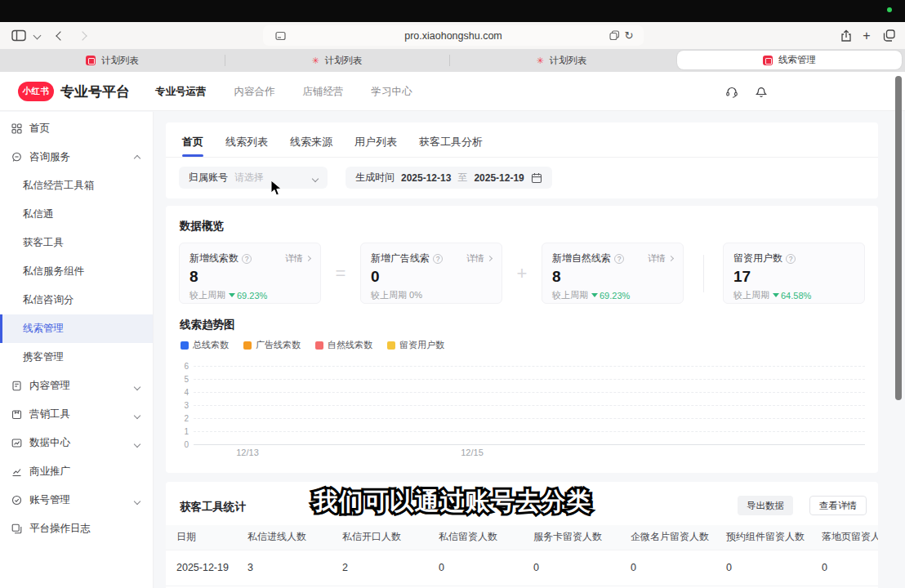  Describe the element at coordinates (486, 537) in the screenshot. I see `col-header: 私信留资人数` at that location.